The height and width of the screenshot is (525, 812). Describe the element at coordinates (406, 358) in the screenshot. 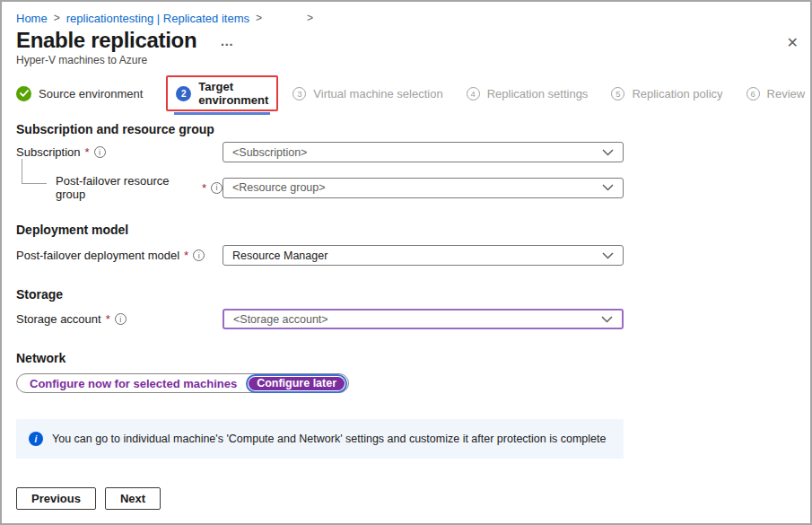

I see `section-heading-network: Network` at that location.